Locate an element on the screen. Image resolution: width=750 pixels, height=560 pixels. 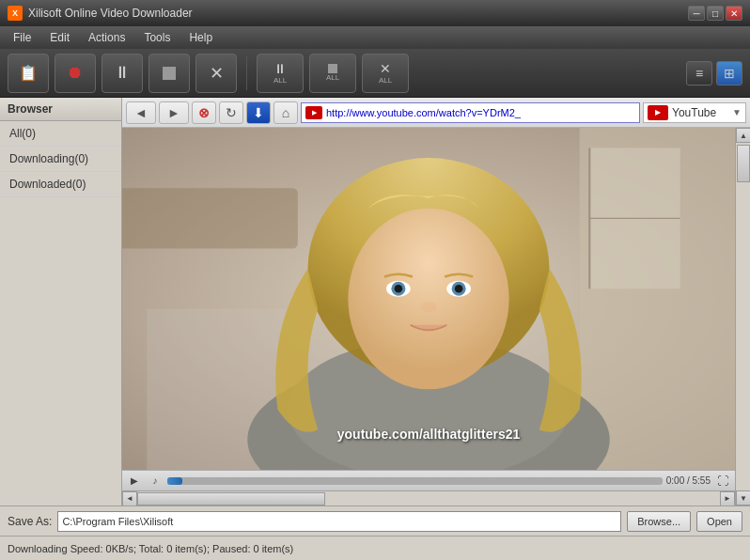
url-text: http://www.youtube.com/watch?v=YDrM2_ is located at coordinates (423, 113).